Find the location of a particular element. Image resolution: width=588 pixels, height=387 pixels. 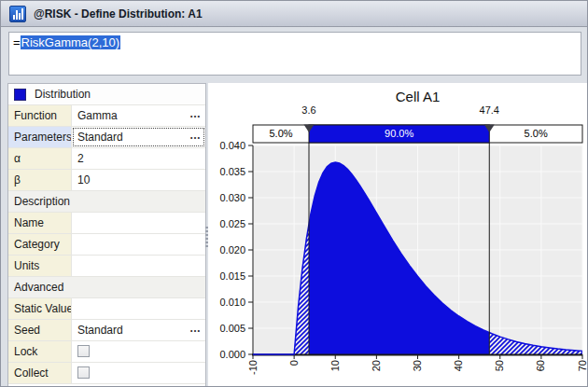

alpha-label: α is located at coordinates (40, 159).